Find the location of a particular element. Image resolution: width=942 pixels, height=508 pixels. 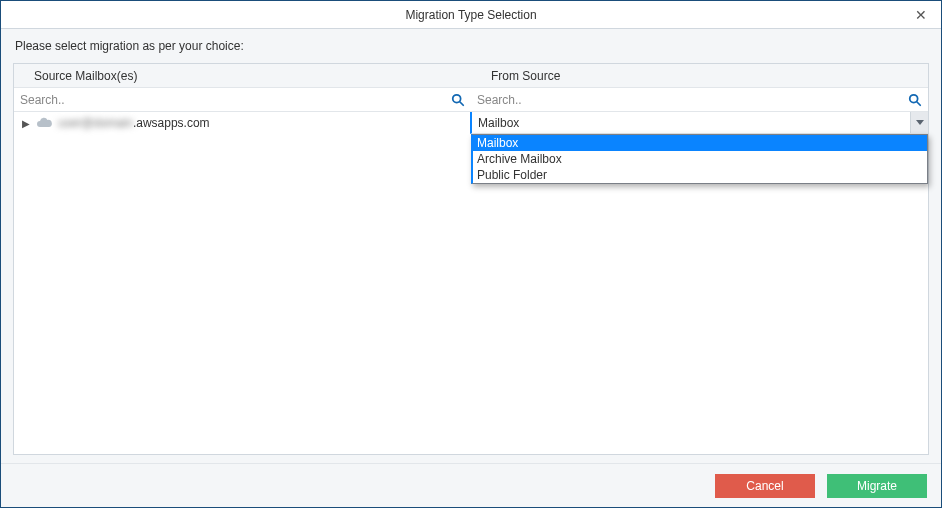

dialog-footer: Cancel Migrate is located at coordinates (471, 485).